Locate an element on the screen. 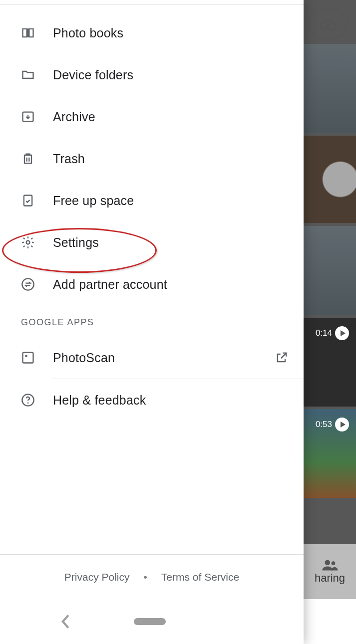 This screenshot has width=356, height=644. menu-label: Trash is located at coordinates (69, 159).